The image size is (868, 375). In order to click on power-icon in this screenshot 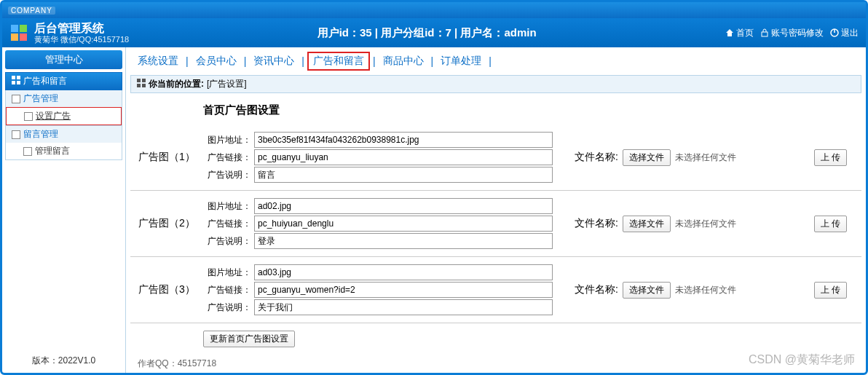, I will do `click(835, 33)`.